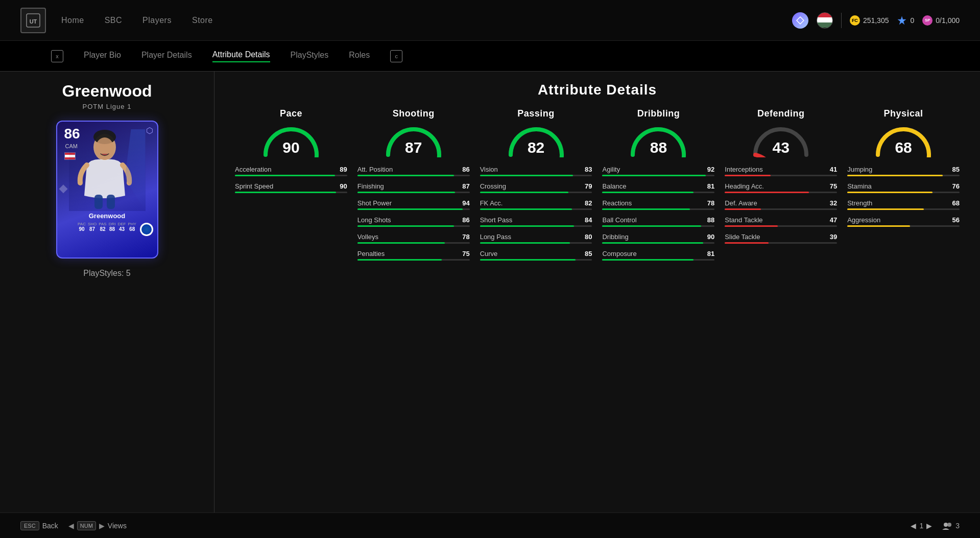  What do you see at coordinates (343, 170) in the screenshot?
I see `stat-value: 89` at bounding box center [343, 170].